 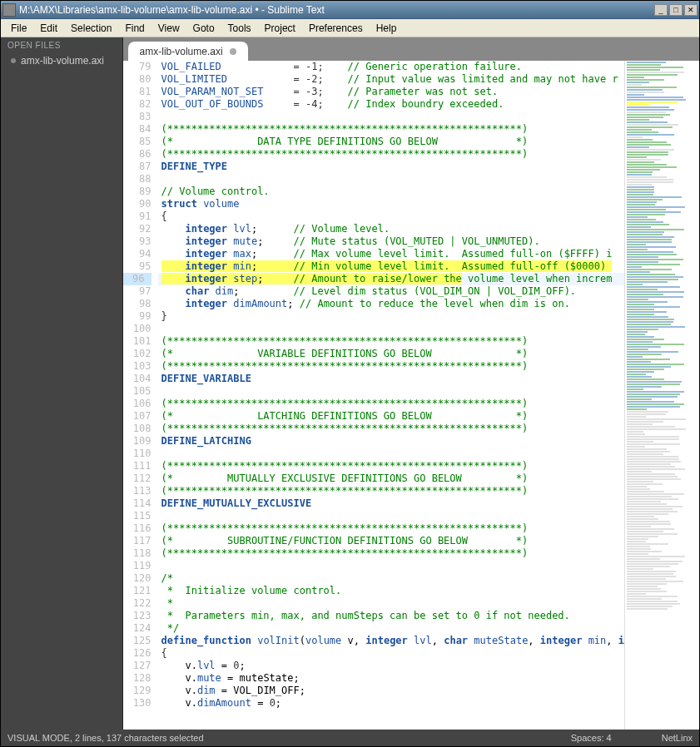 What do you see at coordinates (137, 255) in the screenshot?
I see `line-number: 94` at bounding box center [137, 255].